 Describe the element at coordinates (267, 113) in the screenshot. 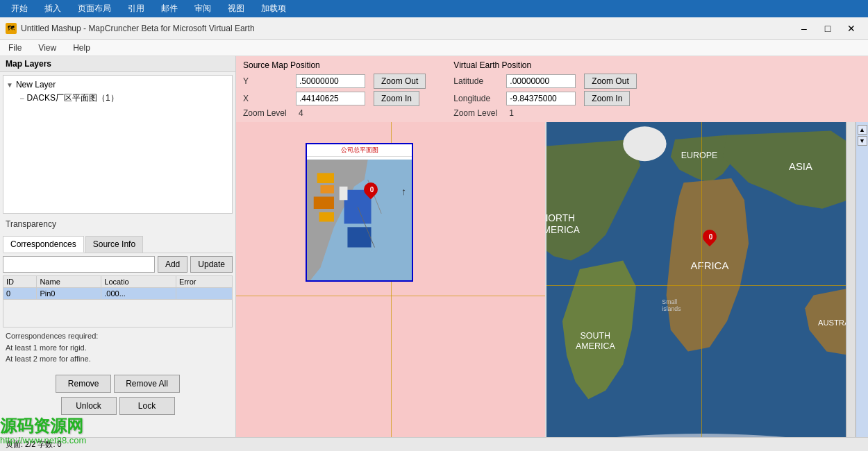

I see `source-zoom-label: Zoom Level` at that location.